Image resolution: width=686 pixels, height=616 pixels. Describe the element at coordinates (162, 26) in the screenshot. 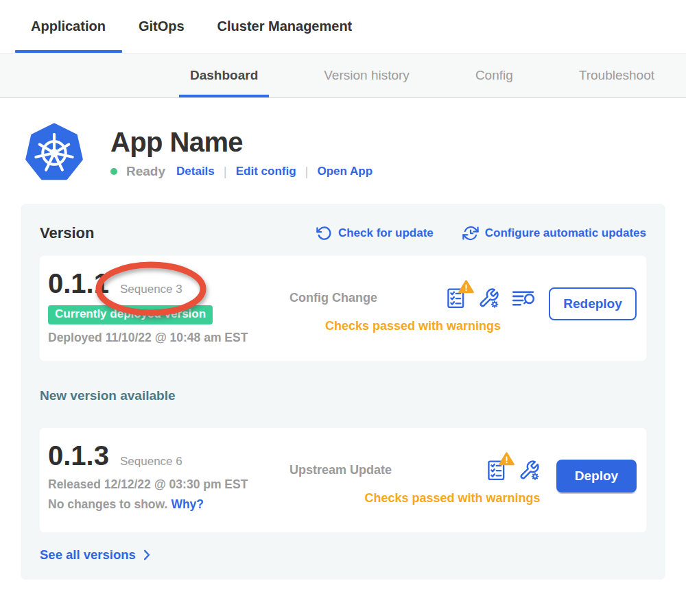

I see `tab-gitops: GitOps` at that location.